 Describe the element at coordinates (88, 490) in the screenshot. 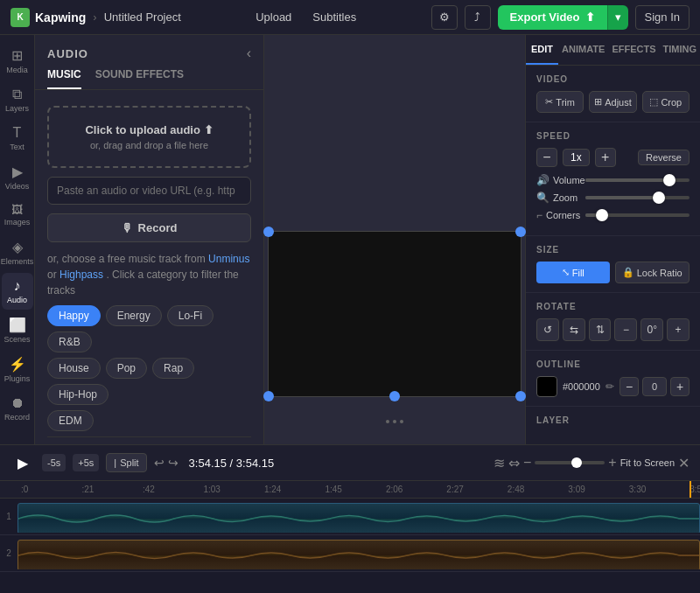

I see `ruler-mark-1: :21` at that location.